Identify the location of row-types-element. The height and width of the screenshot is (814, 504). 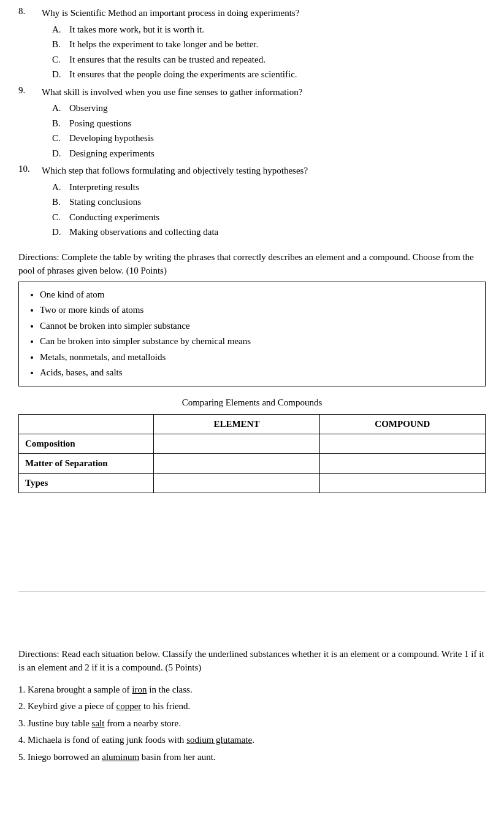
(237, 483).